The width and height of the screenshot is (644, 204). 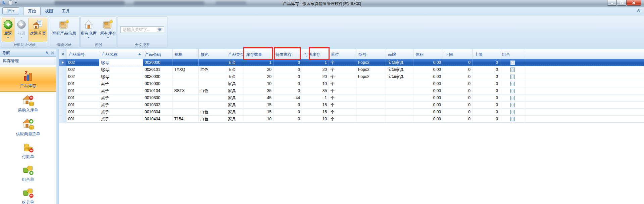 I want to click on cell-barcode: 0010304, so click(x=158, y=112).